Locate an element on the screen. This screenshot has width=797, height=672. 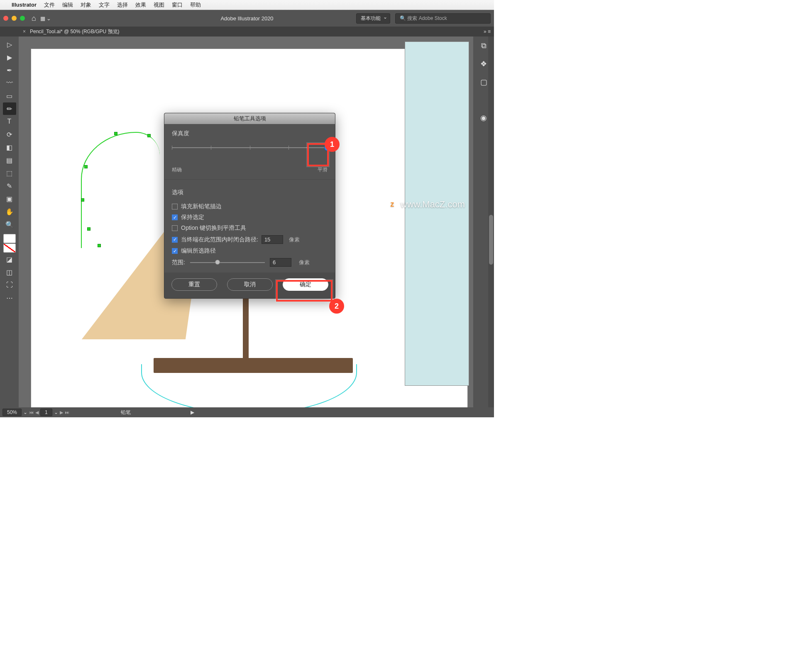
type-tool-icon: T is located at coordinates (10, 122).